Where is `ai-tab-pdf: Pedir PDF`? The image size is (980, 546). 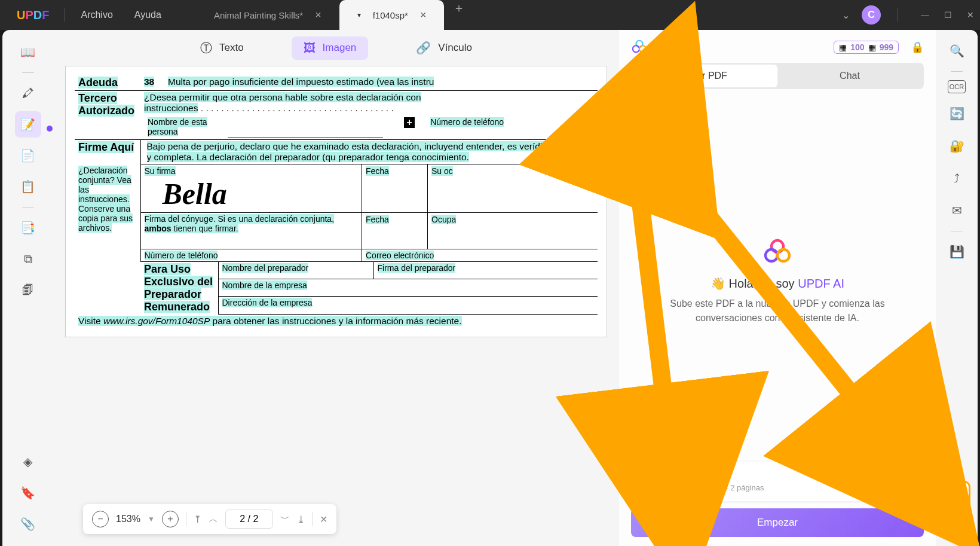
ai-tab-pdf: Pedir PDF is located at coordinates (705, 76).